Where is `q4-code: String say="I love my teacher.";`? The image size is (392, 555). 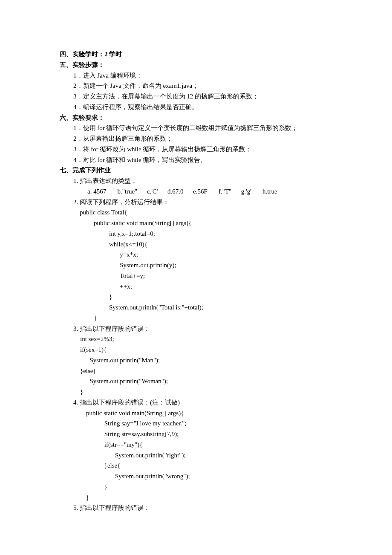 q4-code: String say="I love my teacher."; is located at coordinates (214, 424).